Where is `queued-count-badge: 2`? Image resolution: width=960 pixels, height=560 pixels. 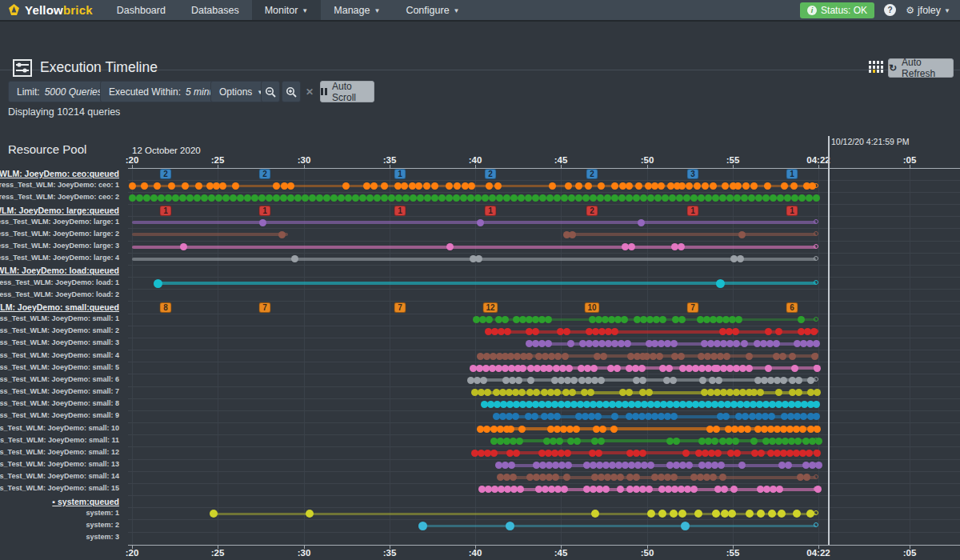
queued-count-badge: 2 is located at coordinates (166, 174).